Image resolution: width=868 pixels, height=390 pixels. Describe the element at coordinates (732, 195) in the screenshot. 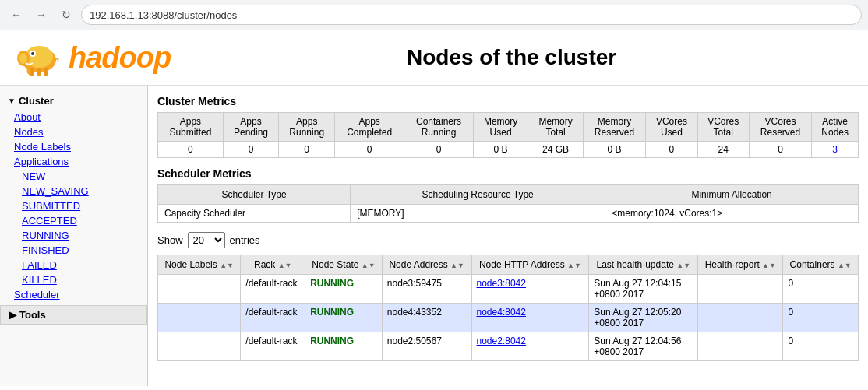

I see `col-minimum-allocation: Minimum Allocation` at that location.